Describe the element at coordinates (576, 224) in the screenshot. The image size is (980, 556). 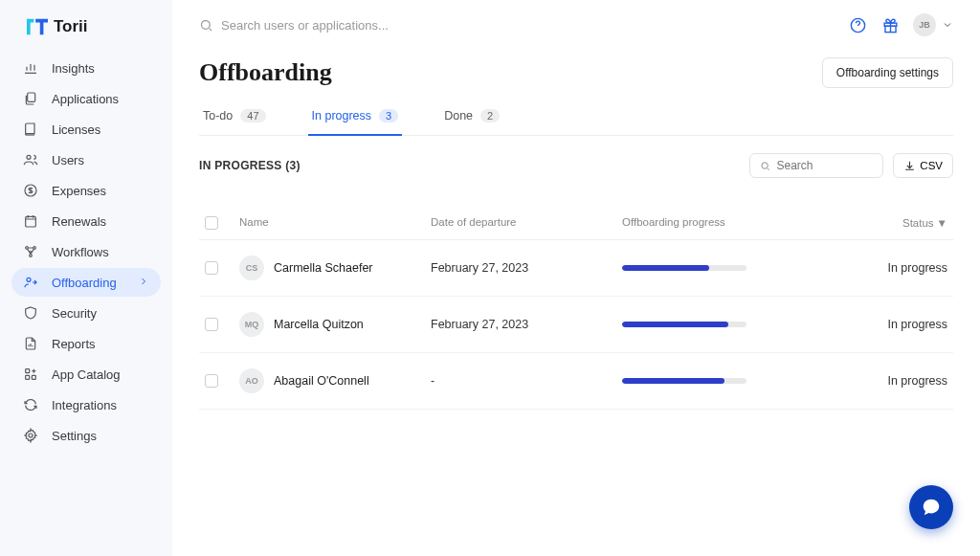
I see `table-header: Name Date of departure Offboarding progr…` at that location.